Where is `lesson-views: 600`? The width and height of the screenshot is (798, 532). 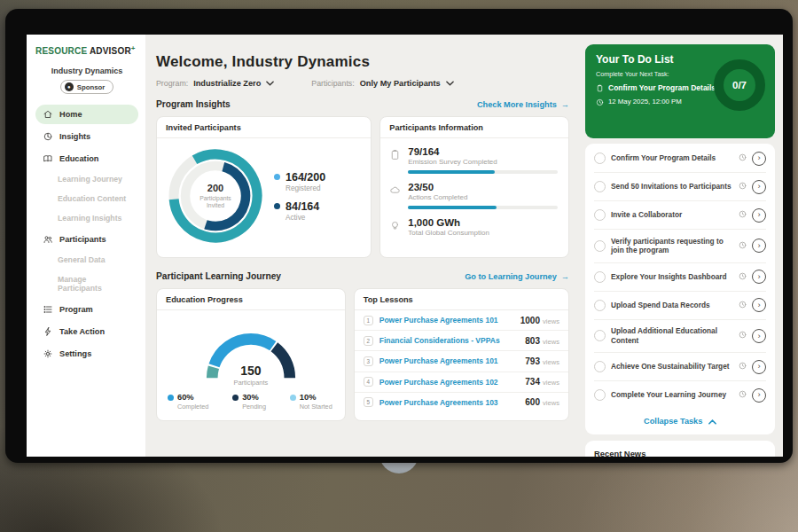
lesson-views: 600 is located at coordinates (532, 403).